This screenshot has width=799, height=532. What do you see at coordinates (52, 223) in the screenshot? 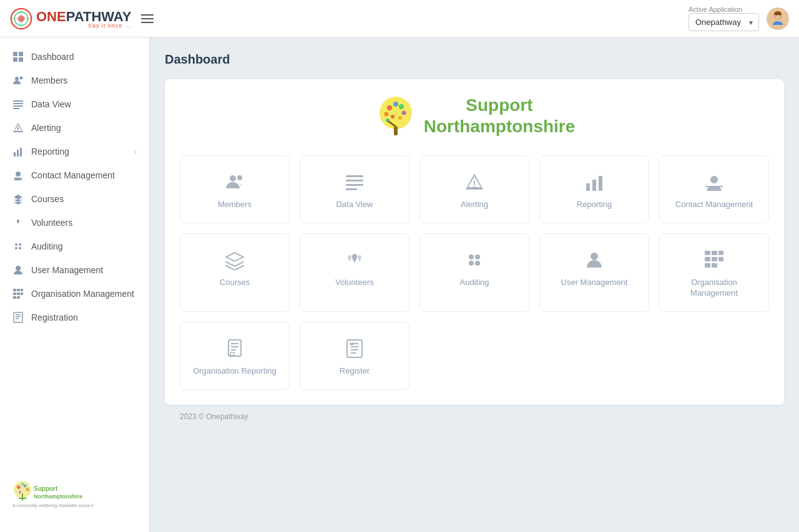
I see `sidebar-label-volunteers: Volunteers` at bounding box center [52, 223].